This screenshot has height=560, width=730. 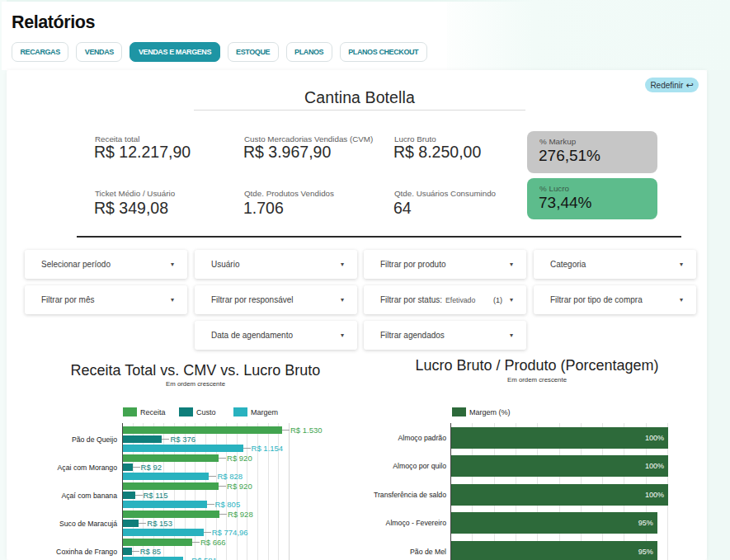 What do you see at coordinates (398, 466) in the screenshot?
I see `category-label: Almoço por quilo` at bounding box center [398, 466].